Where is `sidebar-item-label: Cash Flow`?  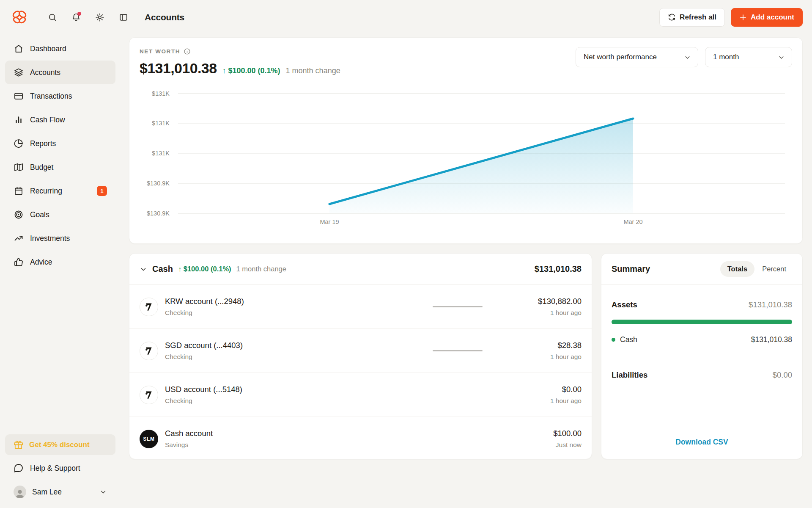
sidebar-item-label: Cash Flow is located at coordinates (47, 120).